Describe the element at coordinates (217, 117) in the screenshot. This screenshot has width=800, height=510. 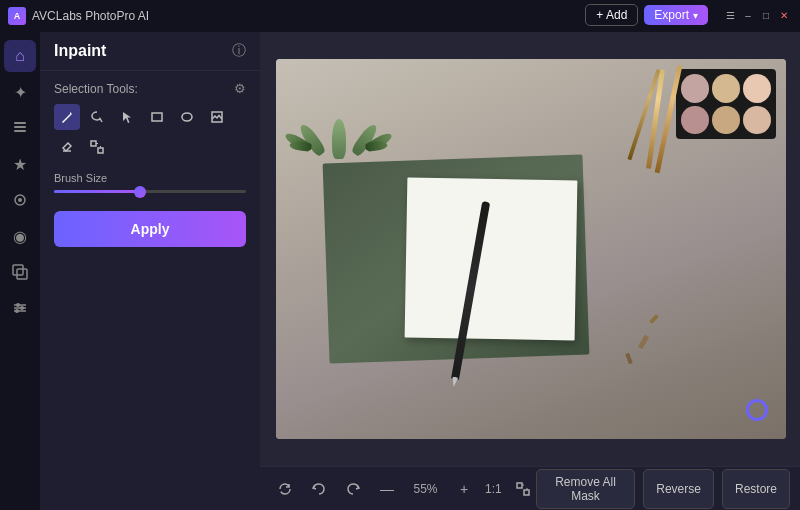
I see `image-tool-button` at that location.